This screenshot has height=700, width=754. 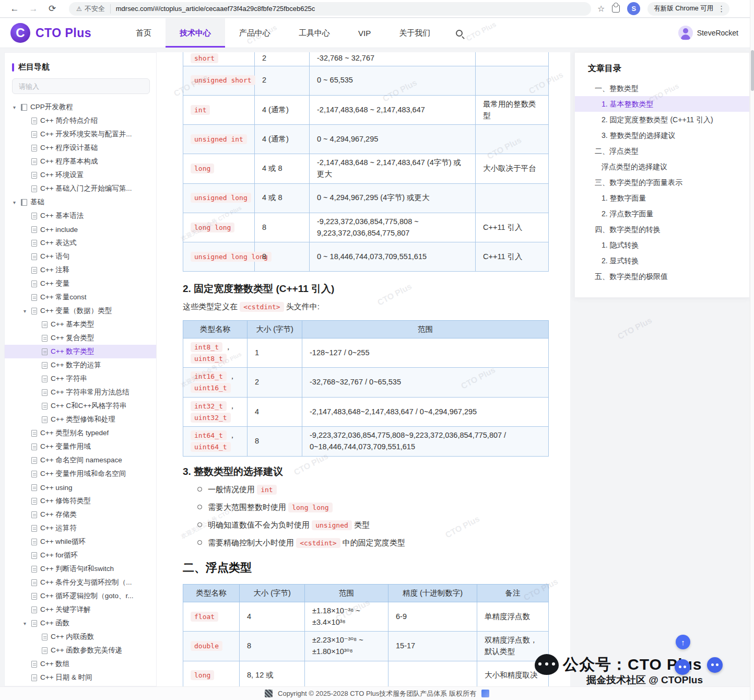 What do you see at coordinates (80, 311) in the screenshot?
I see `sidebar-item: ▾C++ 变量（数据）类型` at bounding box center [80, 311].